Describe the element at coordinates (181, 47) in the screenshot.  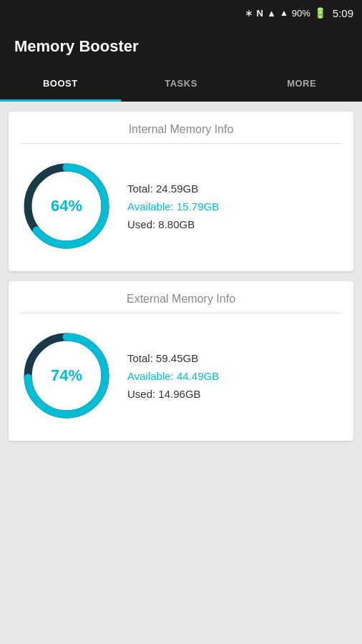
I see `app-header: Memory Booster` at that location.